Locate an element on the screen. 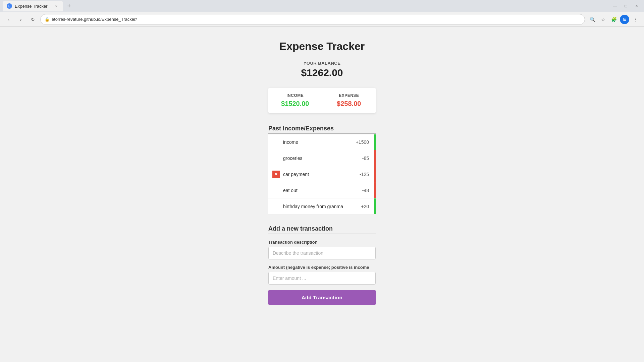 The image size is (644, 362). transaction-item: income+1500 is located at coordinates (322, 142).